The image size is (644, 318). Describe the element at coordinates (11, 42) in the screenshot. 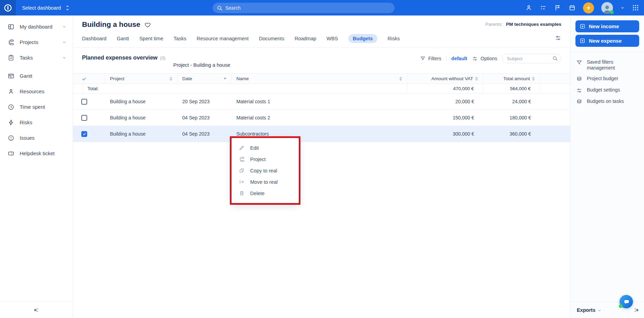

I see `projects-tree-icon` at that location.